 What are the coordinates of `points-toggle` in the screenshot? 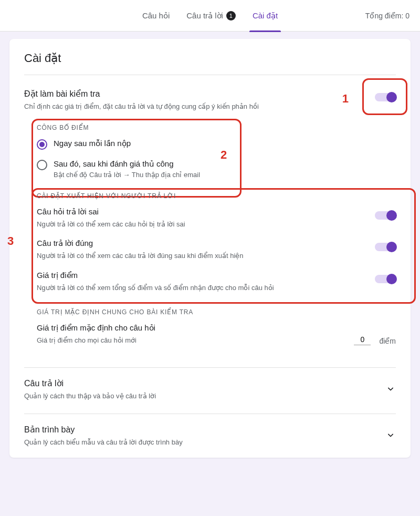 It's located at (385, 279).